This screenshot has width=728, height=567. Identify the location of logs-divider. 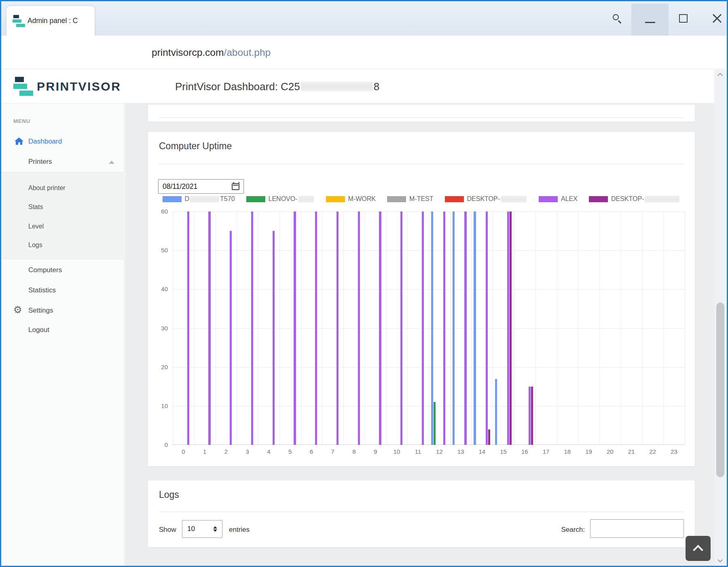
(421, 512).